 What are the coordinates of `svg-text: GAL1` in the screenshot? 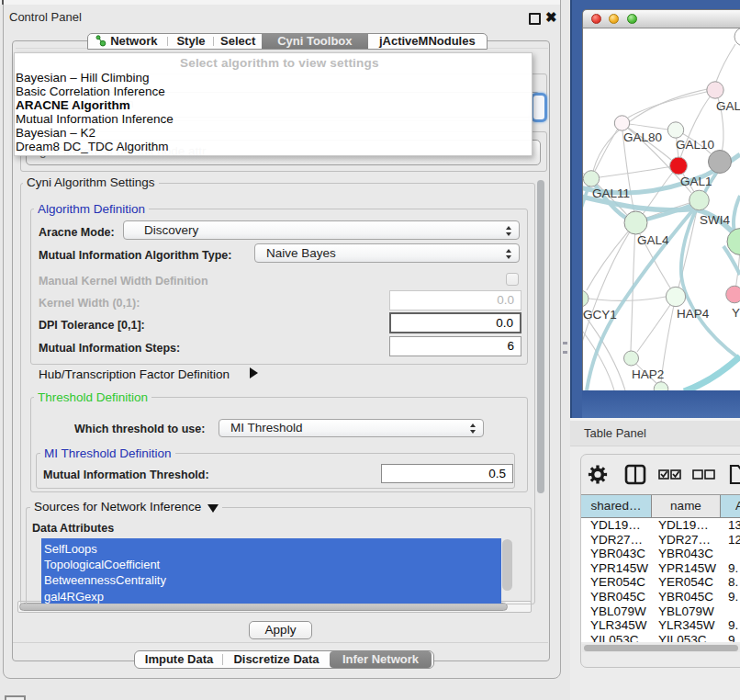 It's located at (696, 182).